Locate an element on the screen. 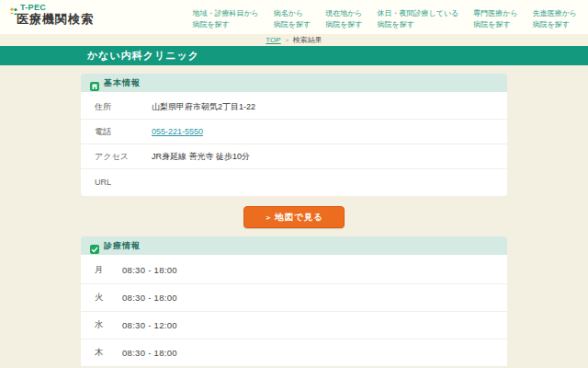 The width and height of the screenshot is (588, 368). day-label: 水 is located at coordinates (108, 326).